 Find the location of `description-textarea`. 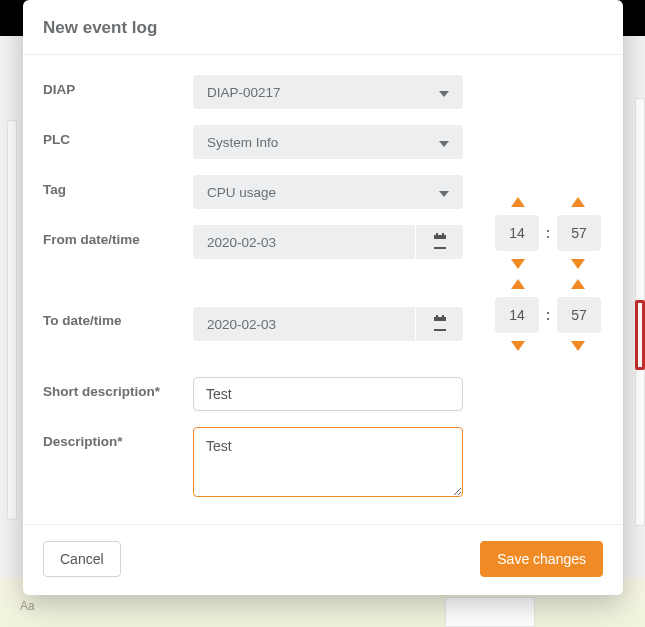

description-textarea is located at coordinates (328, 462).